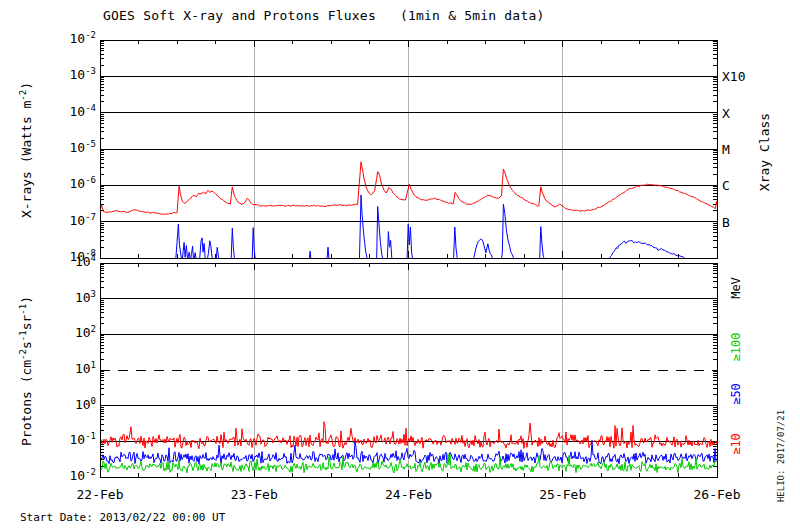  What do you see at coordinates (324, 16) in the screenshot?
I see `chart-title: GOES Soft X-ray and Protons Fluxes (1min…` at bounding box center [324, 16].